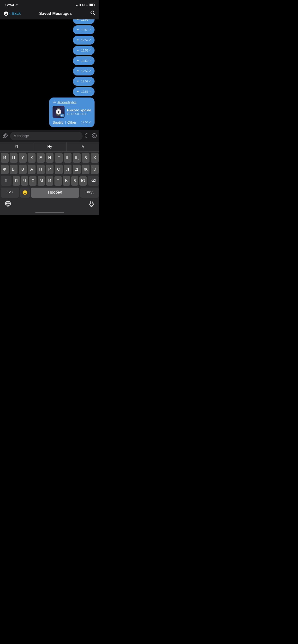  What do you see at coordinates (77, 170) in the screenshot?
I see `key-д: Д` at bounding box center [77, 170].